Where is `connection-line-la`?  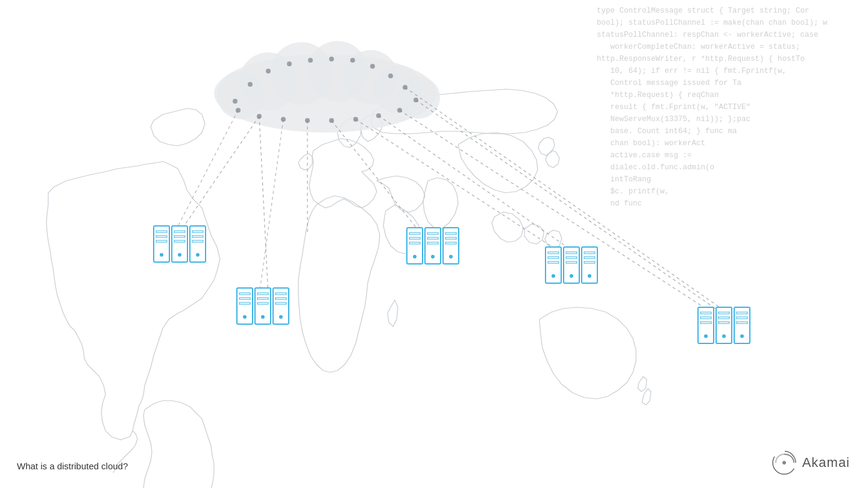 connection-line-la is located at coordinates (264, 206).